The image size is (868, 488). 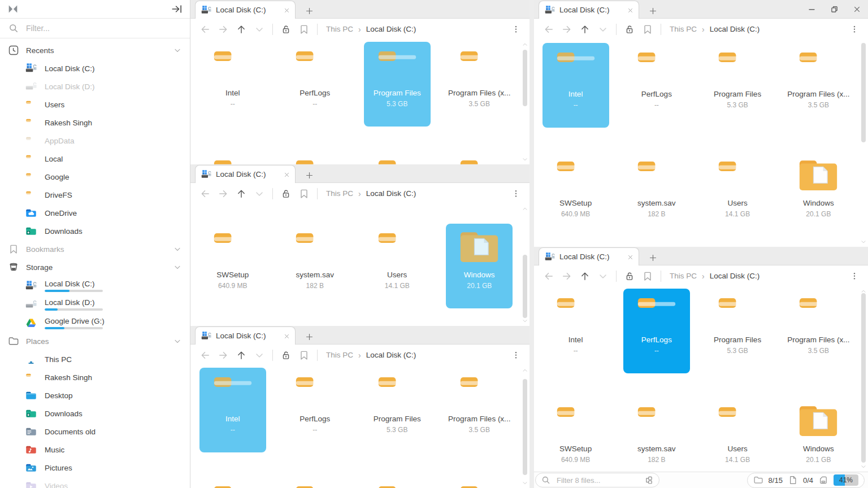 What do you see at coordinates (95, 231) in the screenshot?
I see `sidebar-item-downloads: Downloads` at bounding box center [95, 231].